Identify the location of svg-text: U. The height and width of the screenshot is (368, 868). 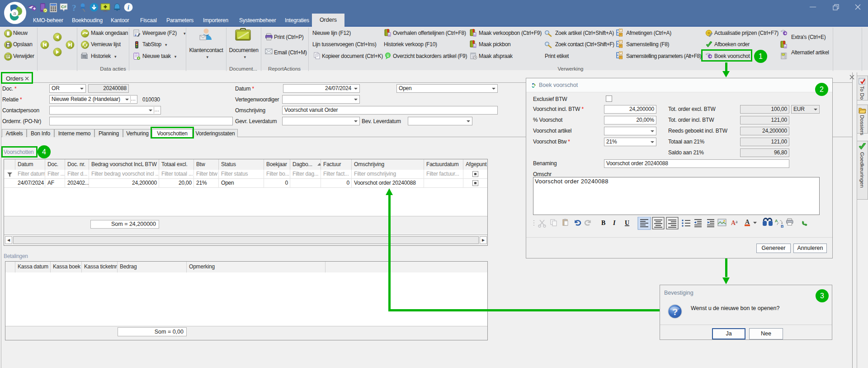
(627, 223).